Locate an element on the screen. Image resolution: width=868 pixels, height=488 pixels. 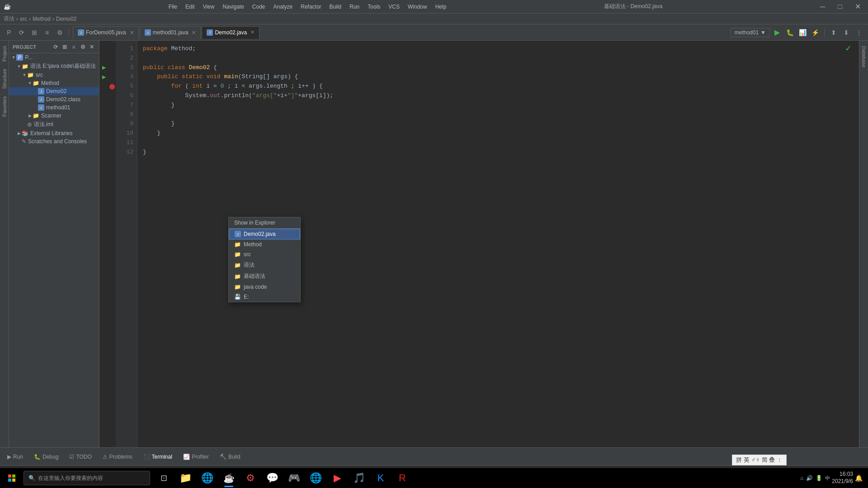
terminal-btn: ⬛ Terminal is located at coordinates (158, 457).